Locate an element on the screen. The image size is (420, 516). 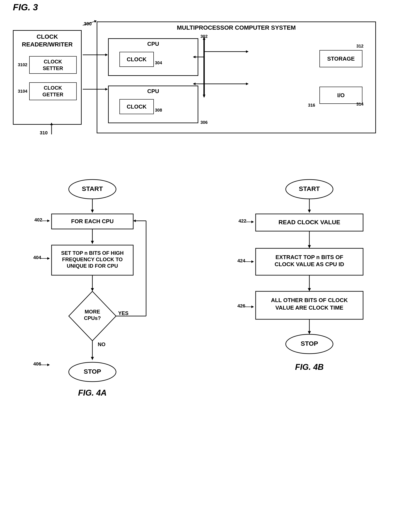
clock-top-box: CLOCK is located at coordinates (137, 59).